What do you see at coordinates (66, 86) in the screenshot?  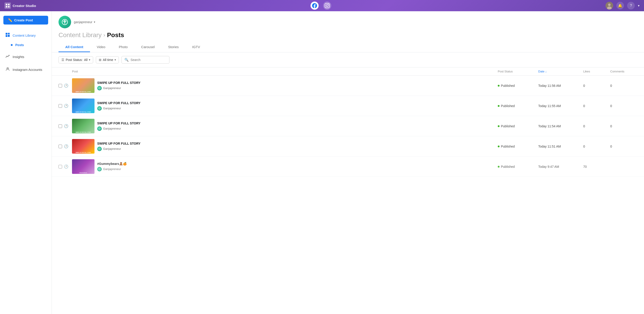 I see `row-clock-1: 🕐` at bounding box center [66, 86].